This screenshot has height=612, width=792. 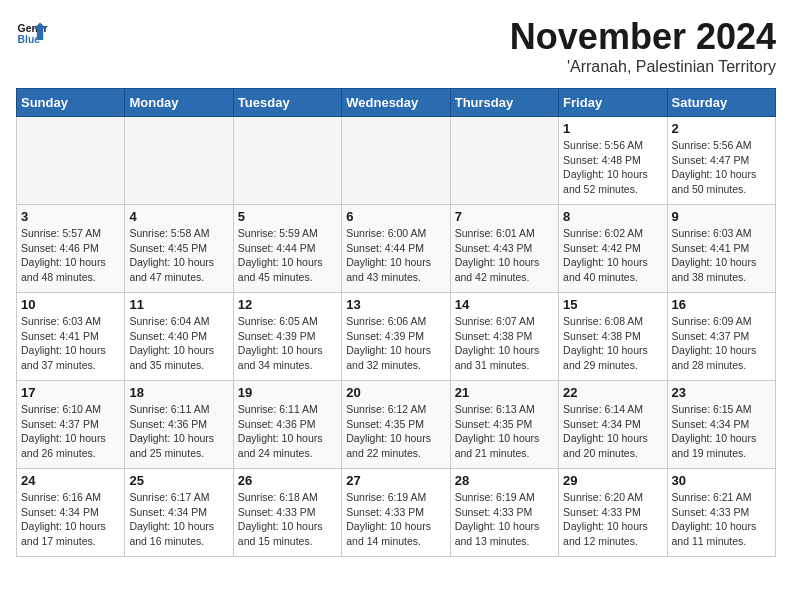 I want to click on weekday-header: Monday, so click(x=179, y=103).